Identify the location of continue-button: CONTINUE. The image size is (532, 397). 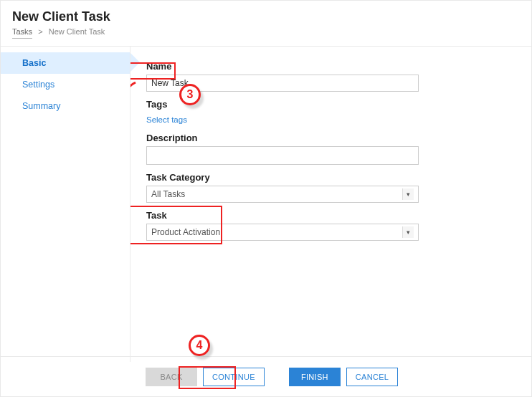
(234, 377).